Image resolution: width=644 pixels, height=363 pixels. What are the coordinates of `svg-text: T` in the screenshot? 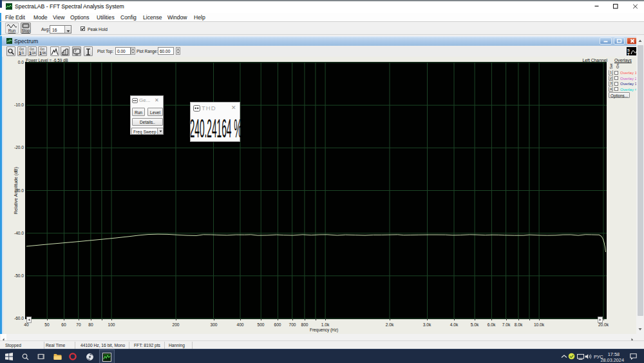 It's located at (629, 54).